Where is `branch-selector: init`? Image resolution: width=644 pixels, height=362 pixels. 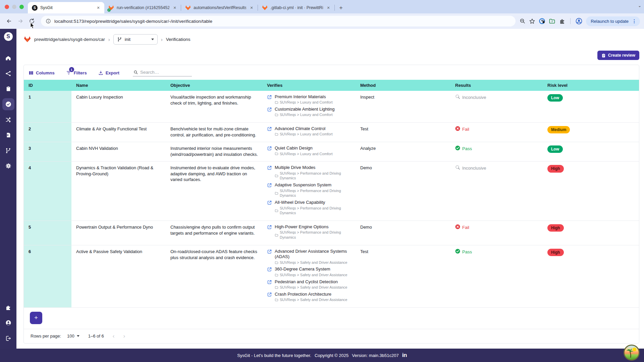
branch-selector: init is located at coordinates (136, 40).